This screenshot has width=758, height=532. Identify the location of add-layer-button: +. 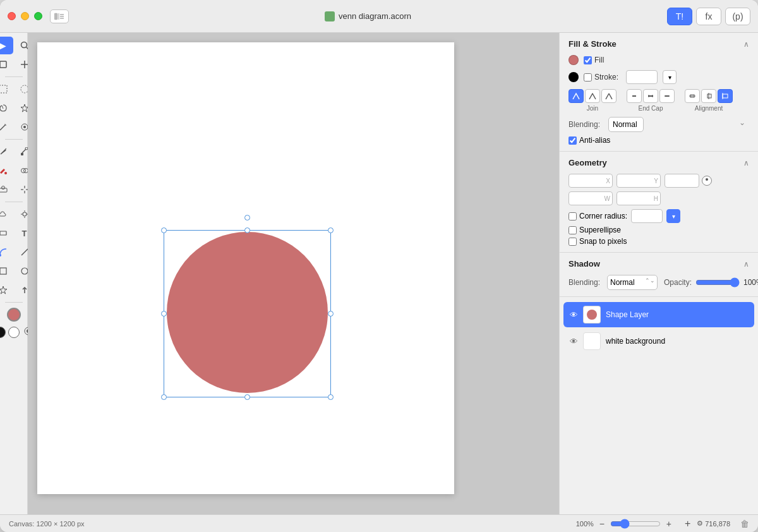
(687, 524).